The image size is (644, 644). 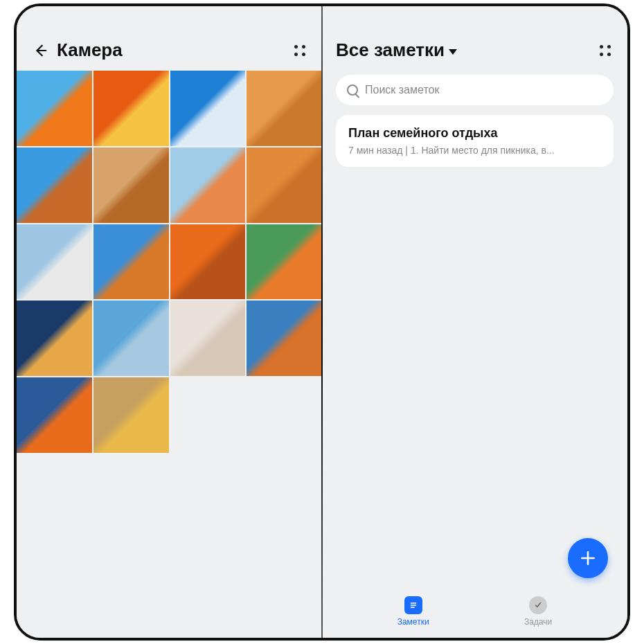 What do you see at coordinates (90, 50) in the screenshot?
I see `gallery-title: Камера` at bounding box center [90, 50].